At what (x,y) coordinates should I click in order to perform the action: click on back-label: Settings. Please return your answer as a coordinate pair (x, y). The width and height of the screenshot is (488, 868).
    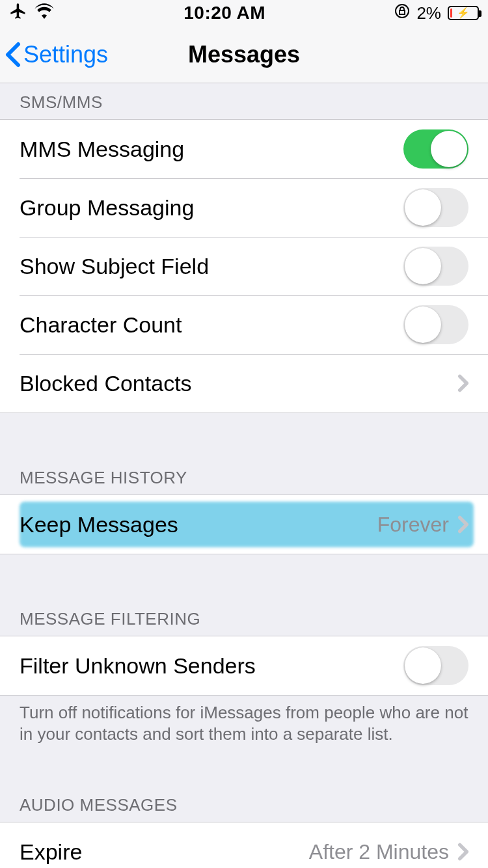
    Looking at the image, I should click on (66, 55).